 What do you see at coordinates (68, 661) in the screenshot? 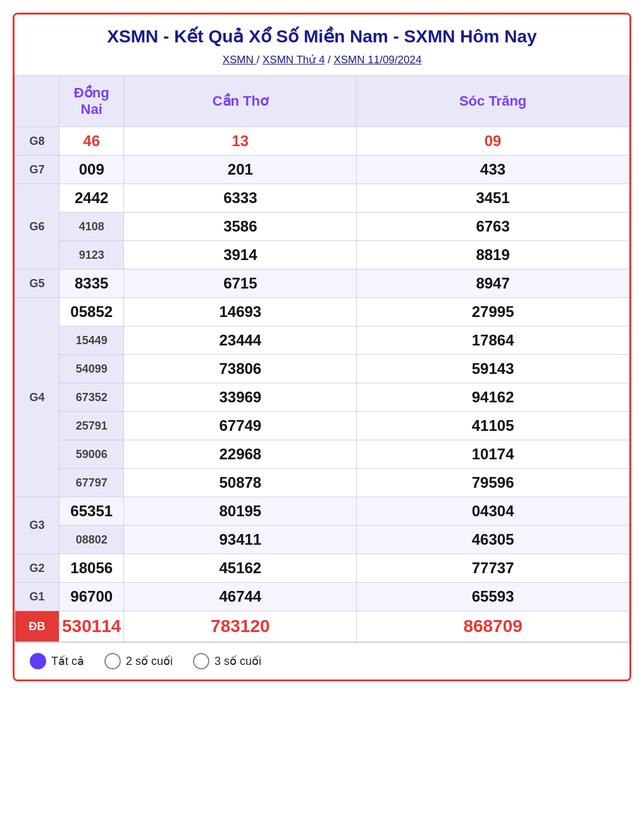
I see `filter-tat-ca-label: Tất cả` at bounding box center [68, 661].